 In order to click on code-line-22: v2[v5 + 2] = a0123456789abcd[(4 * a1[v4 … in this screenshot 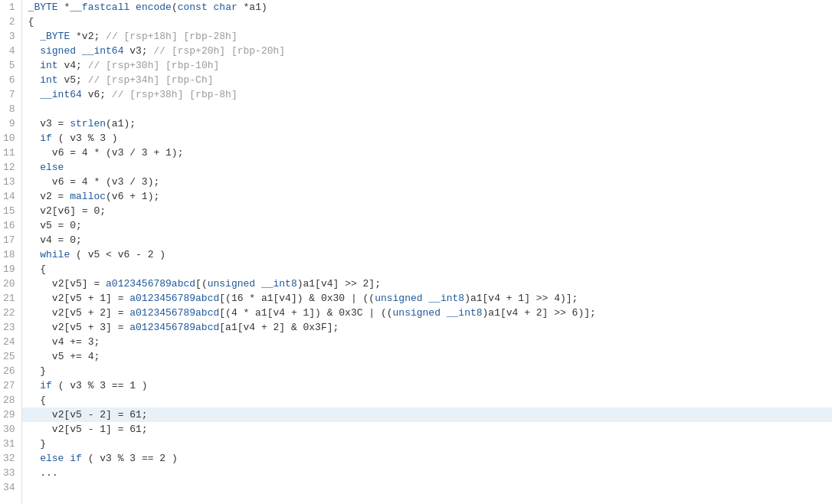, I will do `click(427, 313)`.